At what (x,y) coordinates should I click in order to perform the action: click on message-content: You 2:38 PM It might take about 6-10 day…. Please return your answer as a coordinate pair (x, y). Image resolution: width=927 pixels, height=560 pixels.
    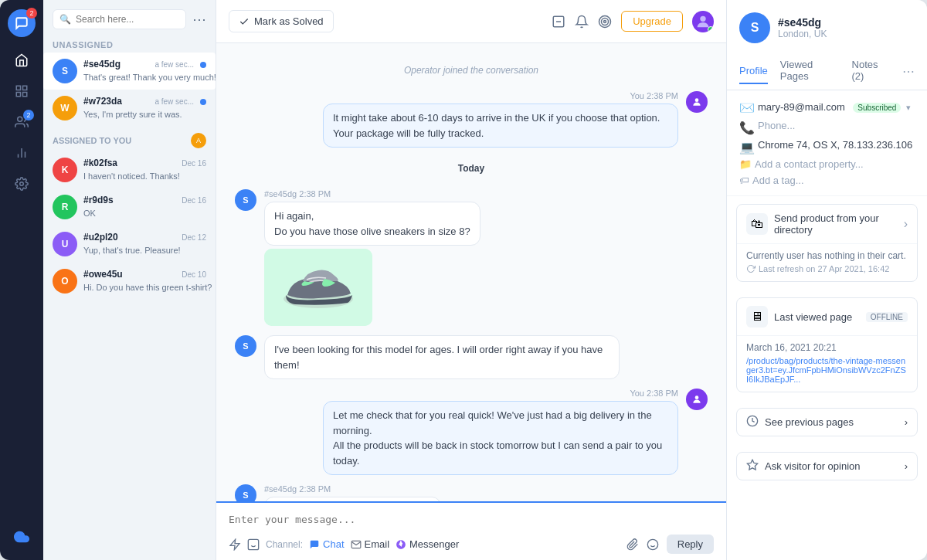
    Looking at the image, I should click on (501, 119).